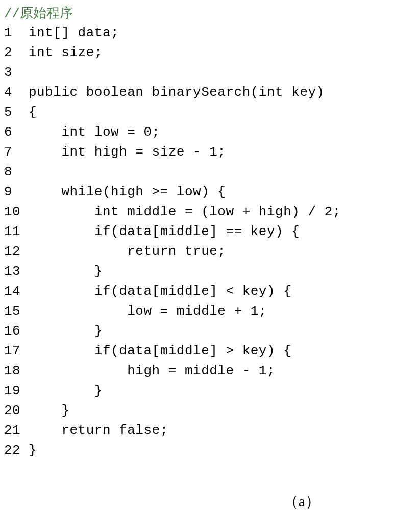 The image size is (420, 510). I want to click on line-number: 22, so click(16, 451).